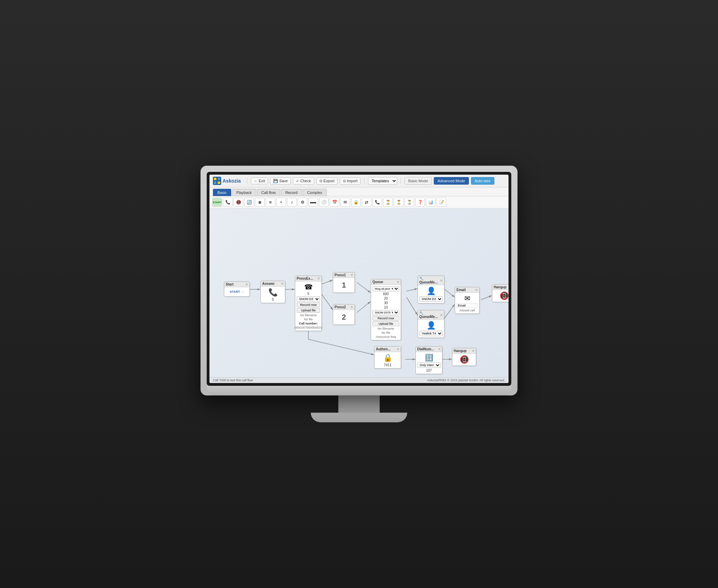 This screenshot has width=718, height=588. I want to click on node-answer-header: Answer ✕, so click(273, 284).